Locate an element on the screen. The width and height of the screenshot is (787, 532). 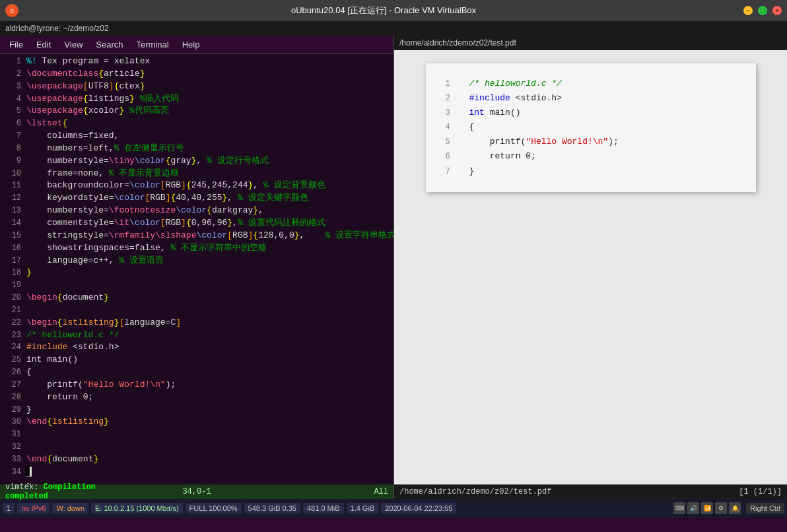
taskbar-status-battery: FULL 100.00% is located at coordinates (214, 508).